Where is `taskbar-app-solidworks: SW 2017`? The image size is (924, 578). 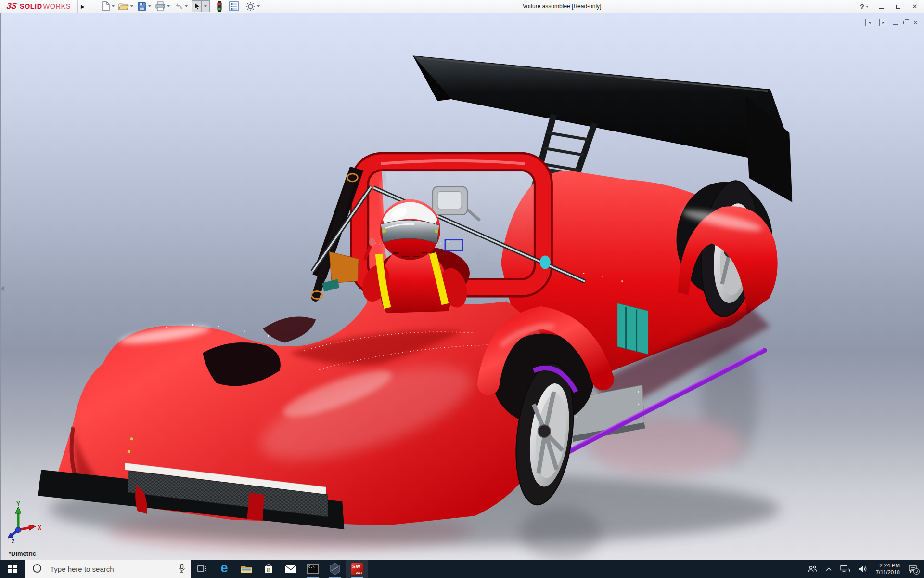 taskbar-app-solidworks: SW 2017 is located at coordinates (357, 569).